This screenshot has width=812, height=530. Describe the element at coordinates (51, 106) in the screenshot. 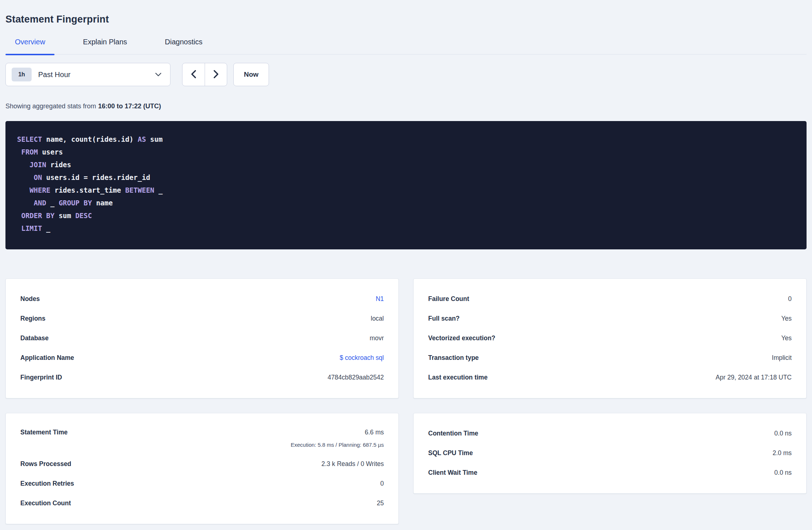

I see `stats-line-prefix: Showing aggregated stats from` at that location.